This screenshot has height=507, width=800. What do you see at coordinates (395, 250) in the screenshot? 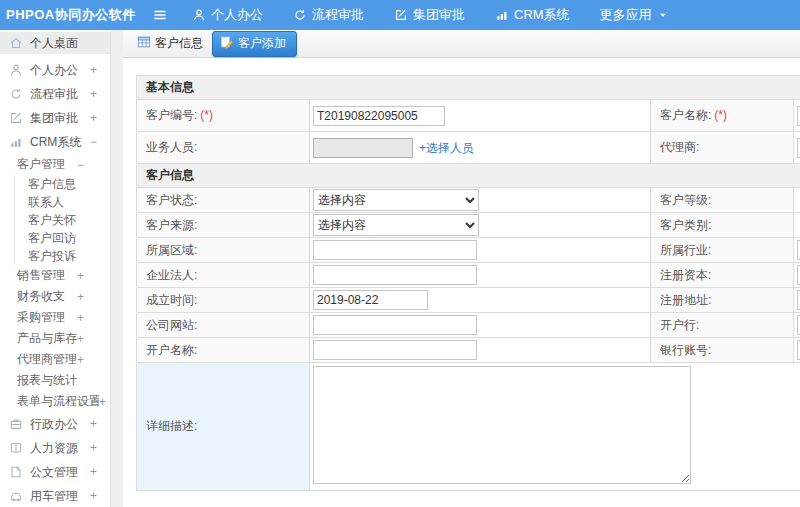
I see `region-input` at bounding box center [395, 250].